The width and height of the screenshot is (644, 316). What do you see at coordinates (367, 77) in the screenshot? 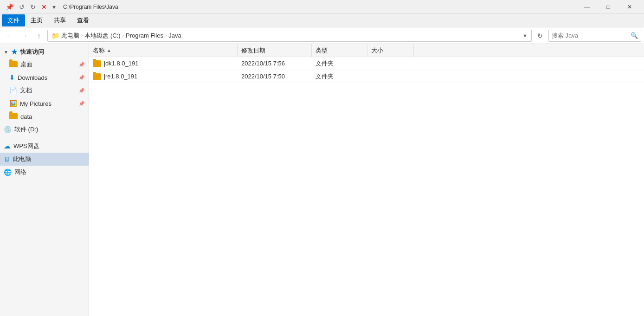
I see `file-row-jre: jre1.8.0_191 2022/10/15 7:50 文件夹` at bounding box center [367, 77].